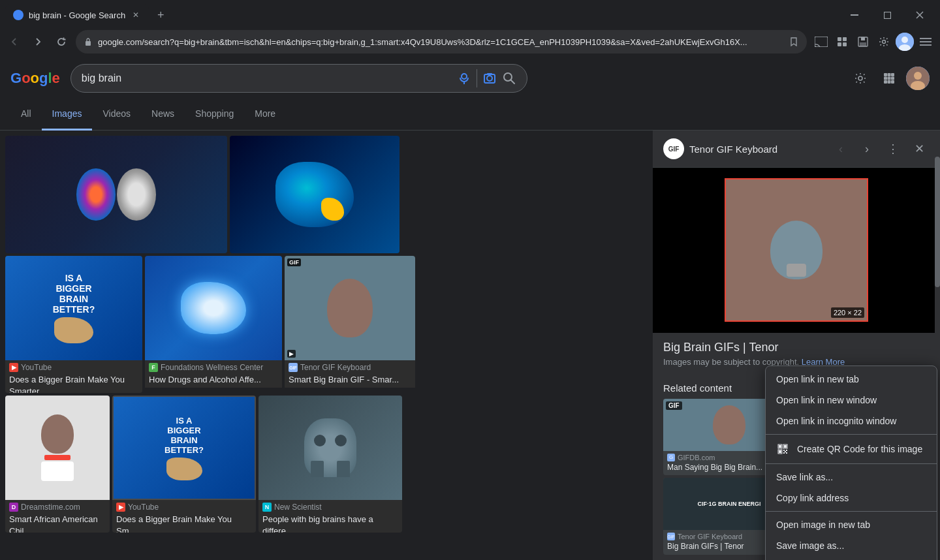 Image resolution: width=940 pixels, height=560 pixels. Describe the element at coordinates (796, 347) in the screenshot. I see `panel-site-title: Big Brain GIFs | Tenor` at that location.